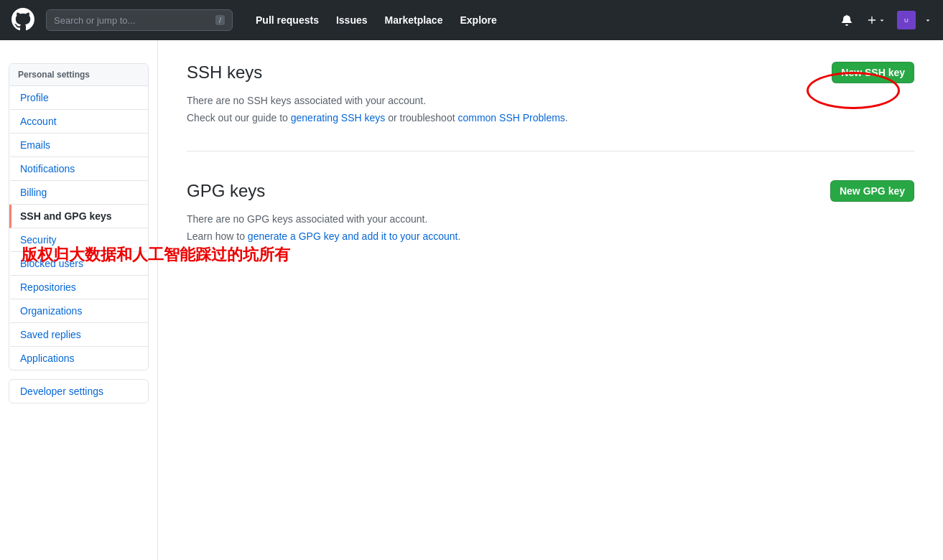 Image resolution: width=943 pixels, height=560 pixels. I want to click on sidebar-item-applications: Applications, so click(79, 358).